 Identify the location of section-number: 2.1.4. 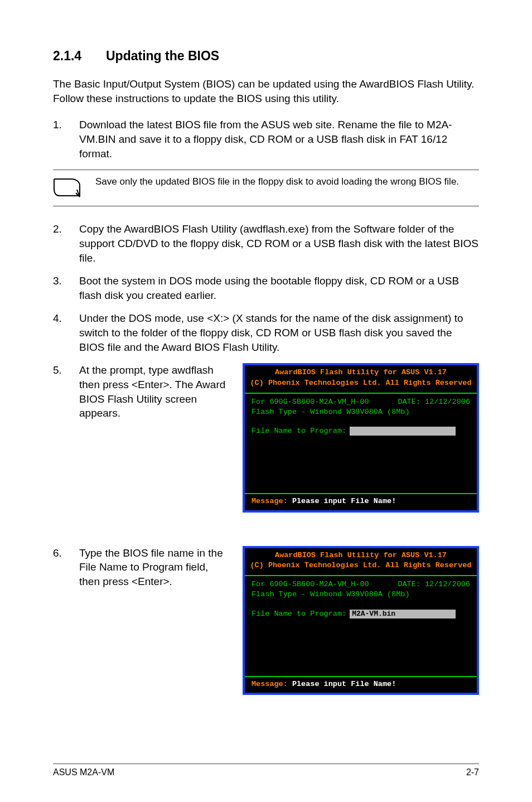
(79, 56).